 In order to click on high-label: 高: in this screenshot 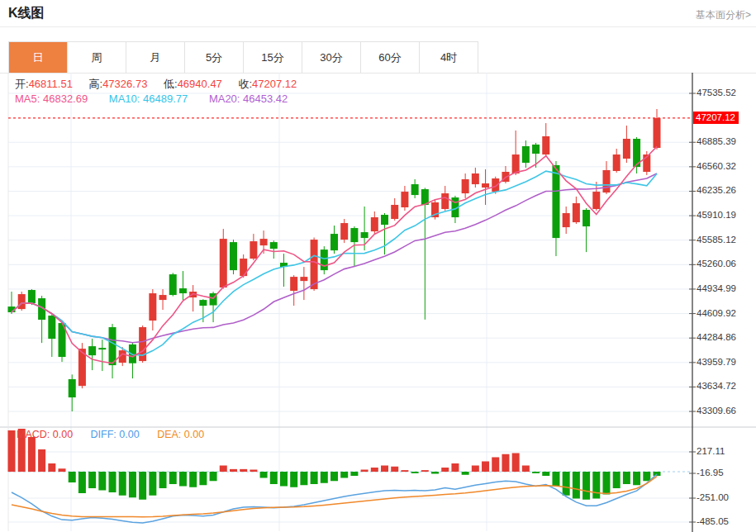, I will do `click(96, 84)`.